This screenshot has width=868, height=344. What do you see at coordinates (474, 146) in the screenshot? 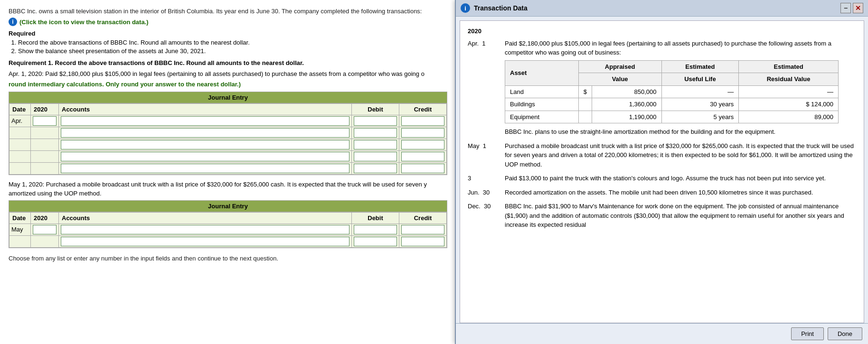
I see `trans-month-may1: May` at bounding box center [474, 146].